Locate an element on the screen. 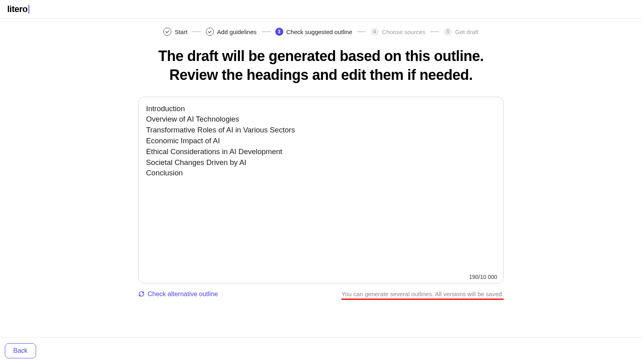 The width and height of the screenshot is (642, 364). alt-outline-label: Check alternative outline is located at coordinates (183, 294).